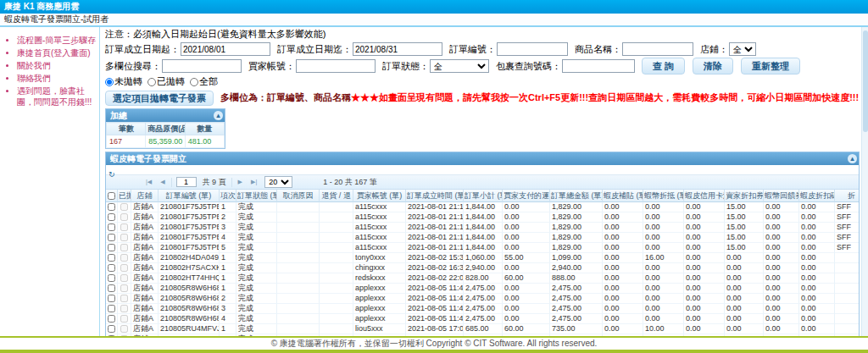  I want to click on product-name-input, so click(658, 49).